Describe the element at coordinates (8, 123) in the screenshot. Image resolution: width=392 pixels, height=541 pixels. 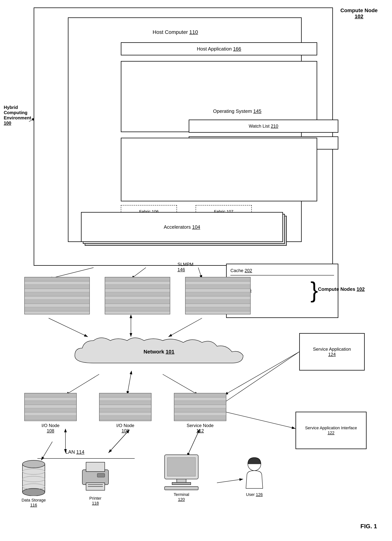
I see `hybrid-env-num: 100` at that location.